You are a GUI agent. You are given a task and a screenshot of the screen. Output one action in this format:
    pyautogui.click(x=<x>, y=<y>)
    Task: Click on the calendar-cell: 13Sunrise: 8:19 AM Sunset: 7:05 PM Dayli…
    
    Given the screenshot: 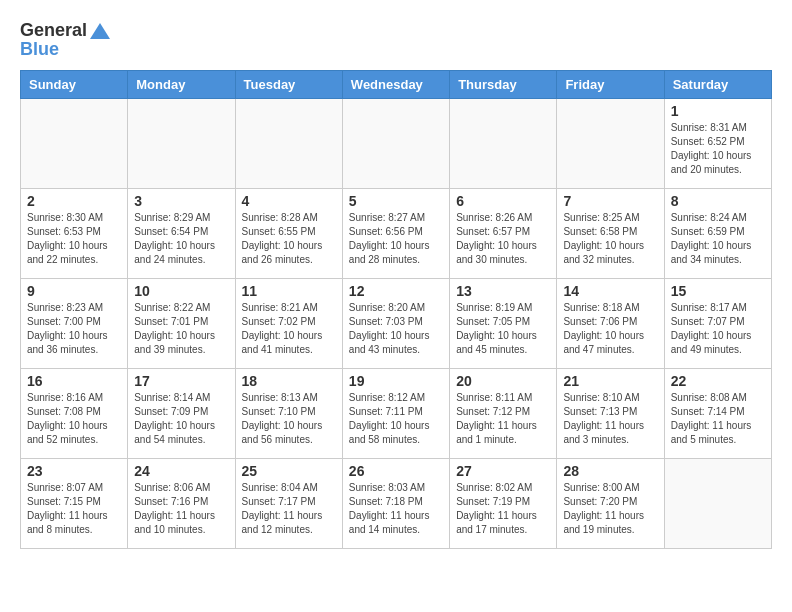 What is the action you would take?
    pyautogui.click(x=504, y=324)
    